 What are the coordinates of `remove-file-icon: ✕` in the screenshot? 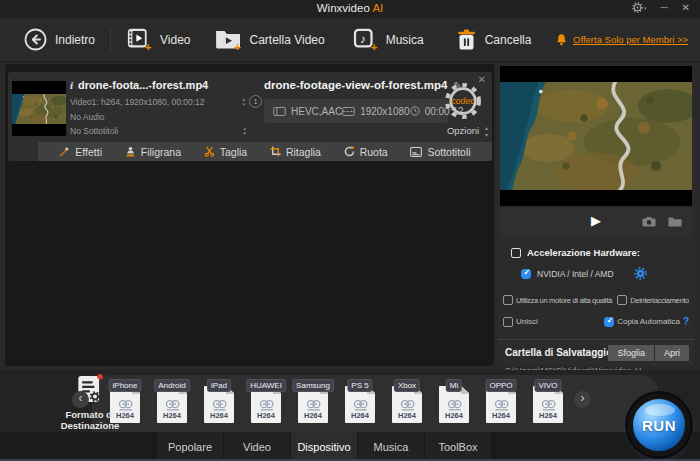 It's located at (482, 80).